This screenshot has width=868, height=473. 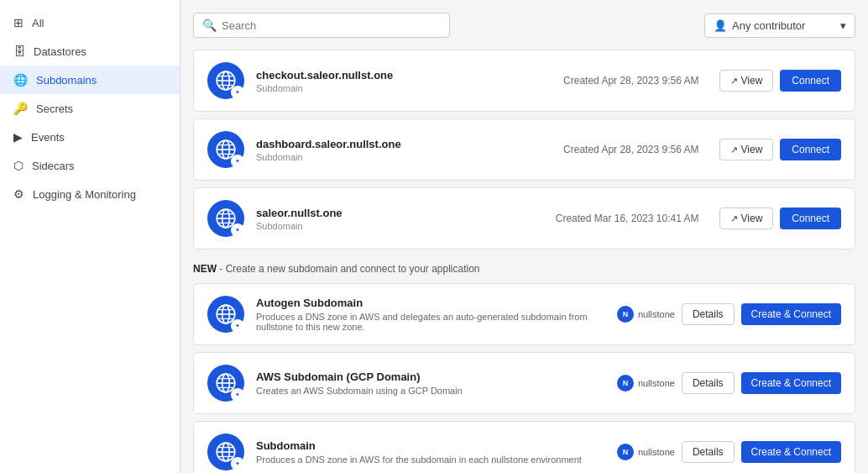 What do you see at coordinates (431, 445) in the screenshot?
I see `template-title: Subdomain` at bounding box center [431, 445].